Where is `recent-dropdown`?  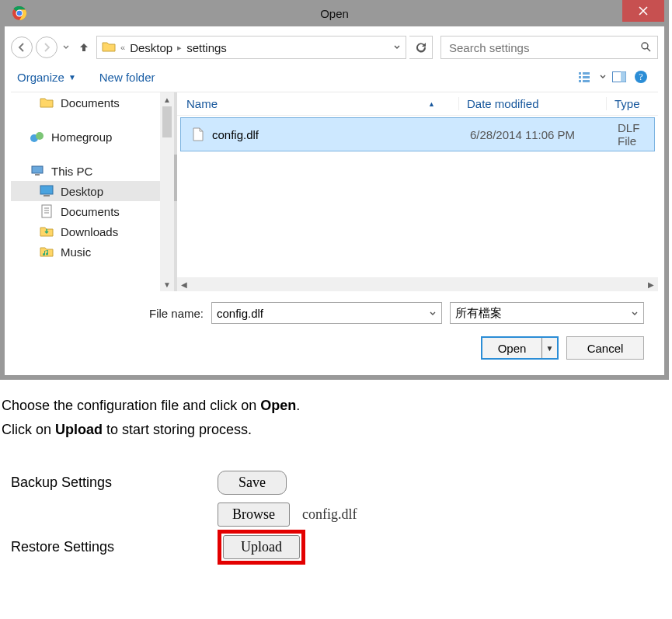 recent-dropdown is located at coordinates (66, 47).